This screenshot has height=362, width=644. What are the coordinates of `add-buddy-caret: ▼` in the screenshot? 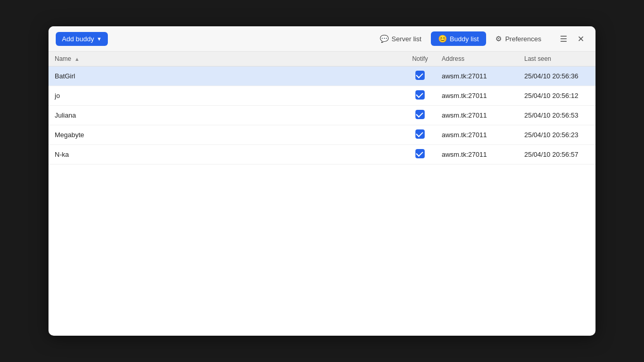 It's located at (99, 39).